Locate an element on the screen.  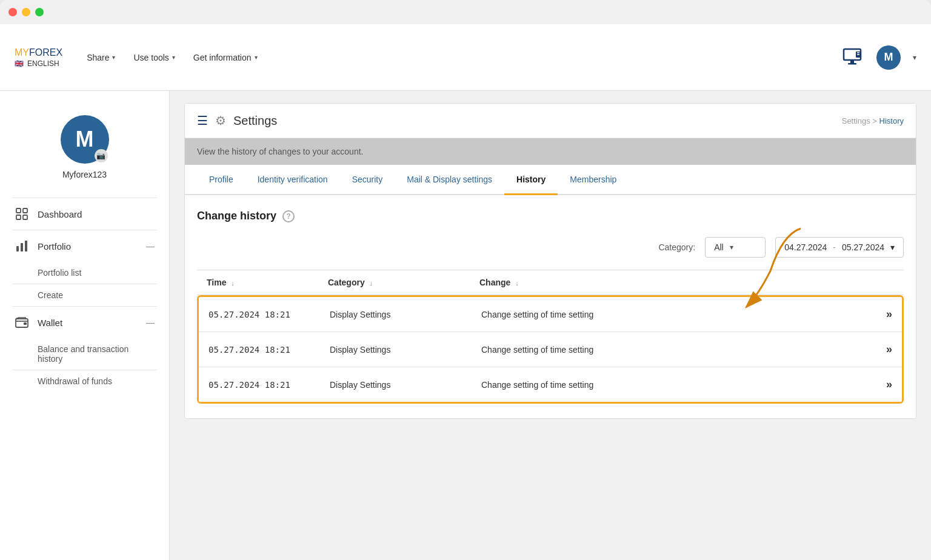
nav-use-tools-chevron: ▾ is located at coordinates (173, 57).